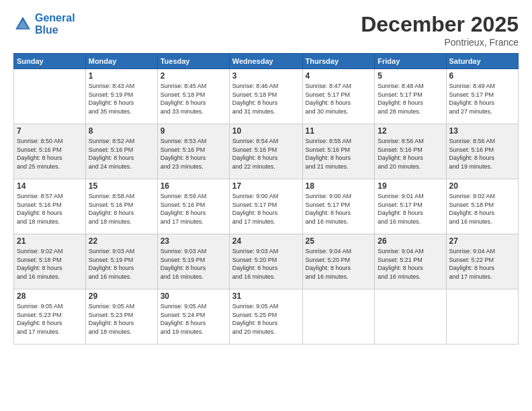 The image size is (532, 411). What do you see at coordinates (439, 24) in the screenshot?
I see `month-title: December 2025` at bounding box center [439, 24].